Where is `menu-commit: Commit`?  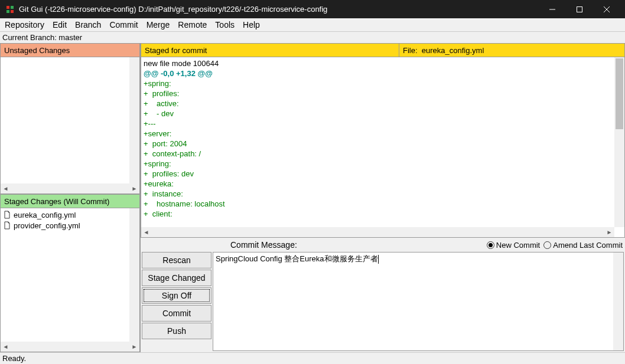 menu-commit: Commit is located at coordinates (123, 25).